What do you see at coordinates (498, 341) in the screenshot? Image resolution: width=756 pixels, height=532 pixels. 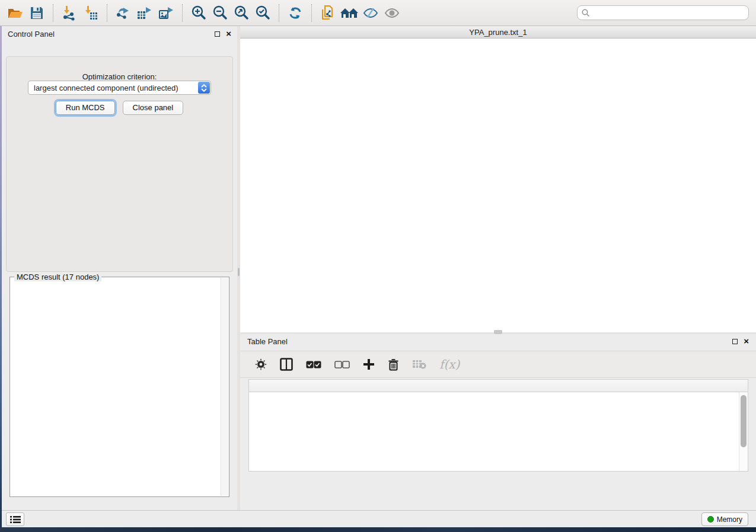 I see `table-panel-titlebar: Table Panel ×` at bounding box center [498, 341].